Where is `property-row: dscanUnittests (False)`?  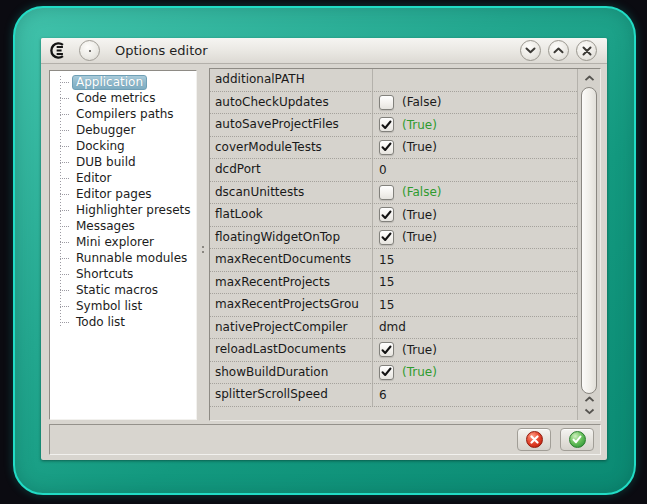 property-row: dscanUnittests (False) is located at coordinates (394, 194).